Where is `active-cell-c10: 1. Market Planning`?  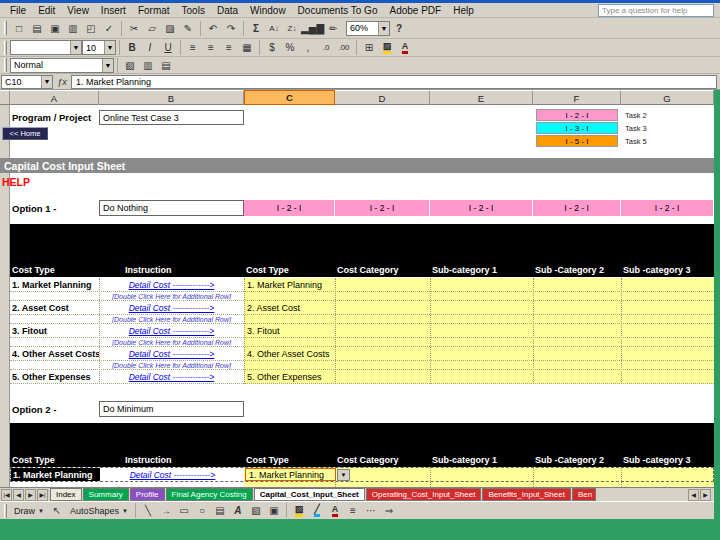
active-cell-c10: 1. Market Planning is located at coordinates (290, 474).